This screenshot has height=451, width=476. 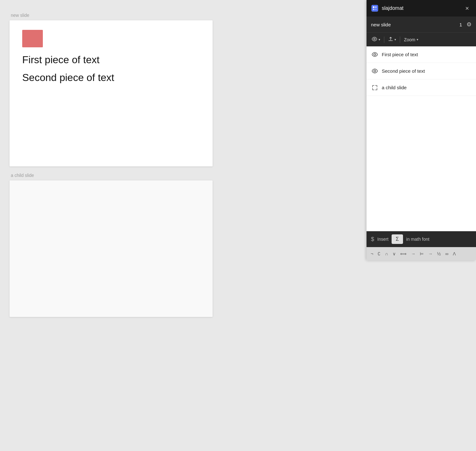 I want to click on symbol-not: ¬, so click(x=372, y=254).